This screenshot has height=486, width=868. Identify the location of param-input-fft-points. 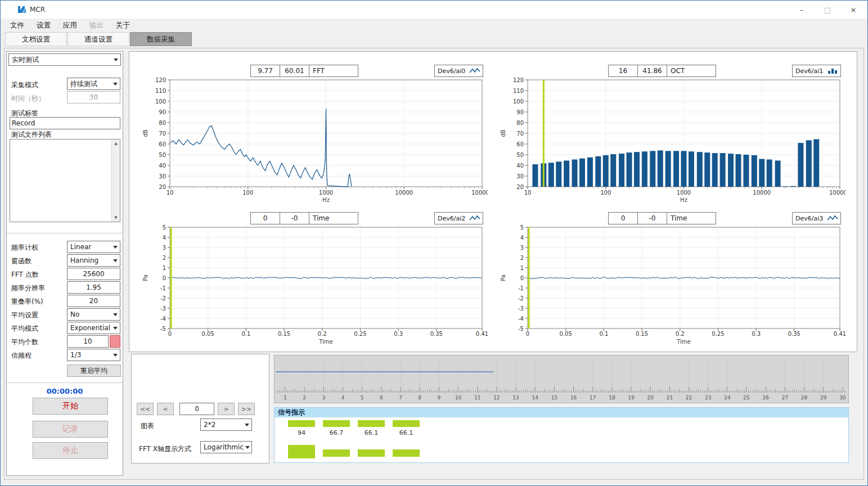
(93, 274).